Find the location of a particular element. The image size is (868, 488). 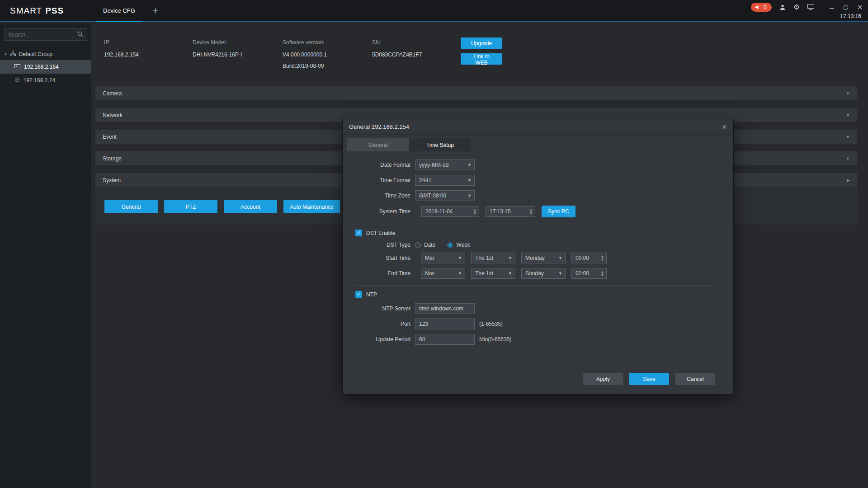

dialog-tab-general: General is located at coordinates (378, 145).